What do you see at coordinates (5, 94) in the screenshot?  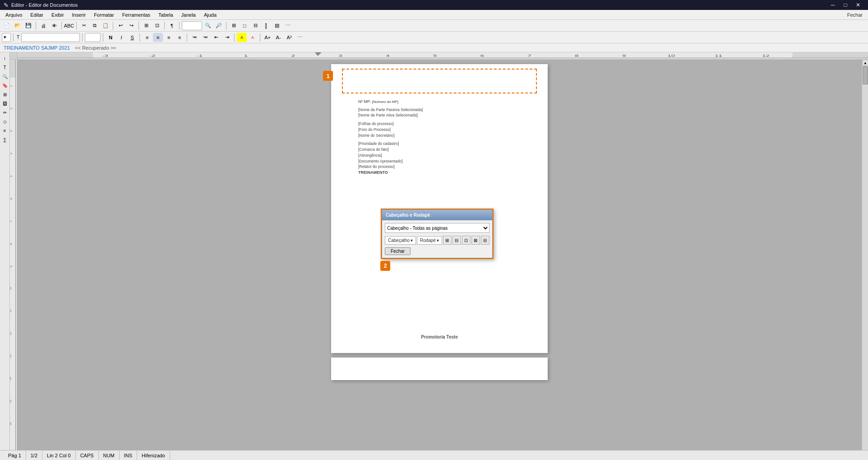 I see `sb-table2: ⊞` at bounding box center [5, 94].